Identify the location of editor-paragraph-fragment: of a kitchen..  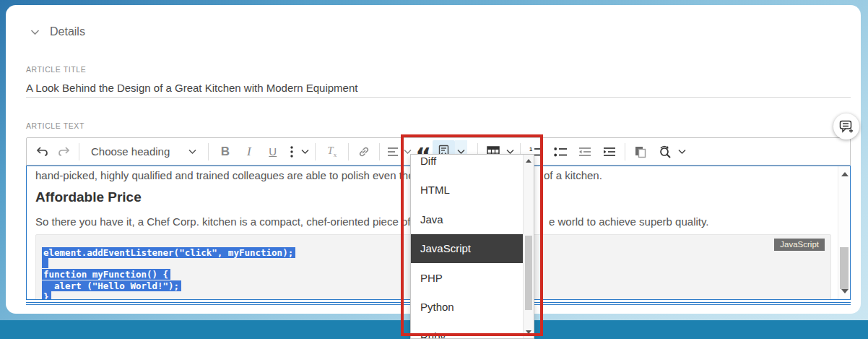
(573, 175).